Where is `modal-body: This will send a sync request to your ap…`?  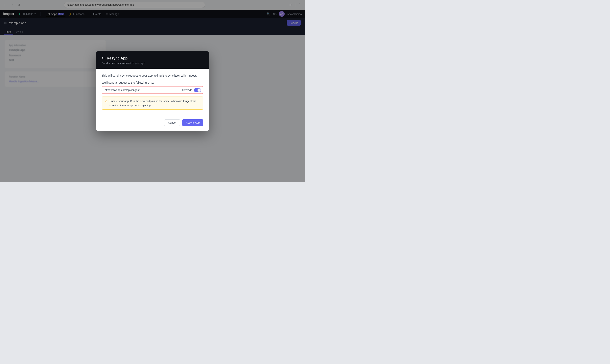
modal-body: This will send a sync request to your ap… is located at coordinates (152, 94).